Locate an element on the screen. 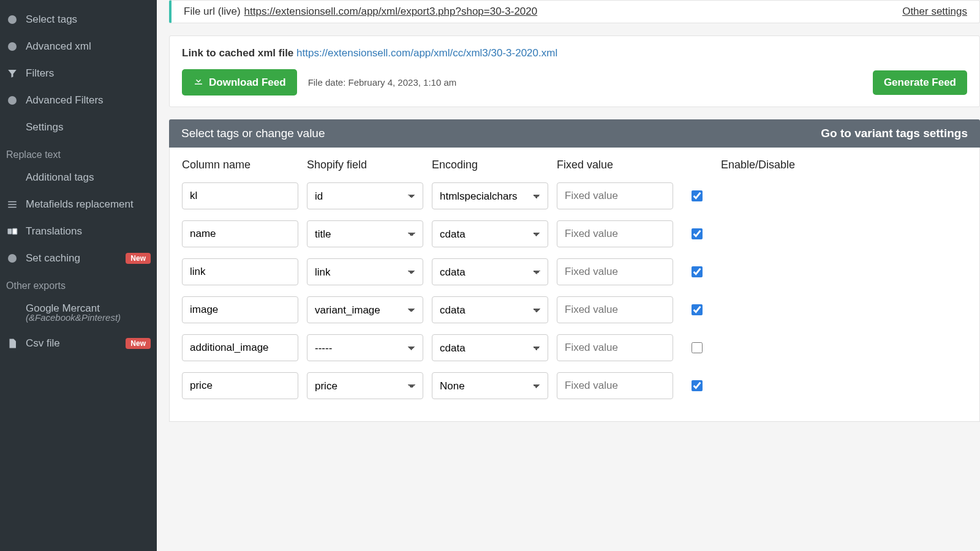 This screenshot has height=551, width=980. th-column-name: Column name is located at coordinates (240, 165).